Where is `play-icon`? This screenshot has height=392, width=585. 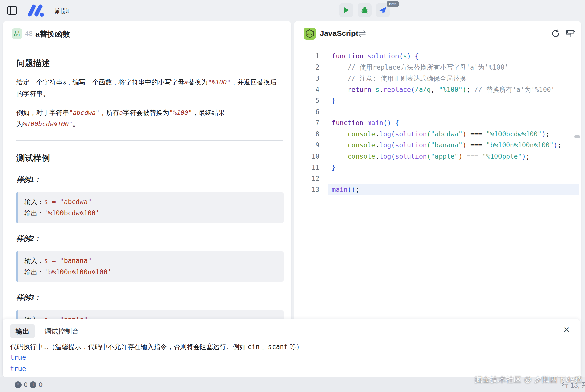
play-icon is located at coordinates (346, 10).